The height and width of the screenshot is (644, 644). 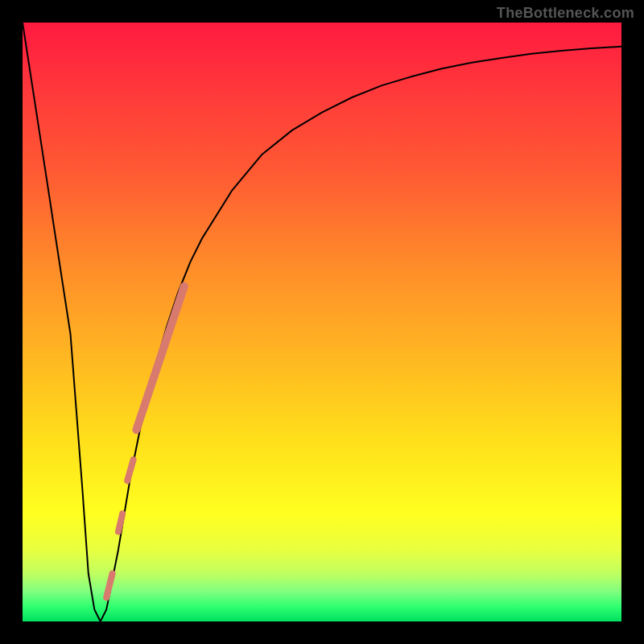 I want to click on watermark-text: TheBottleneck.com, so click(x=565, y=13).